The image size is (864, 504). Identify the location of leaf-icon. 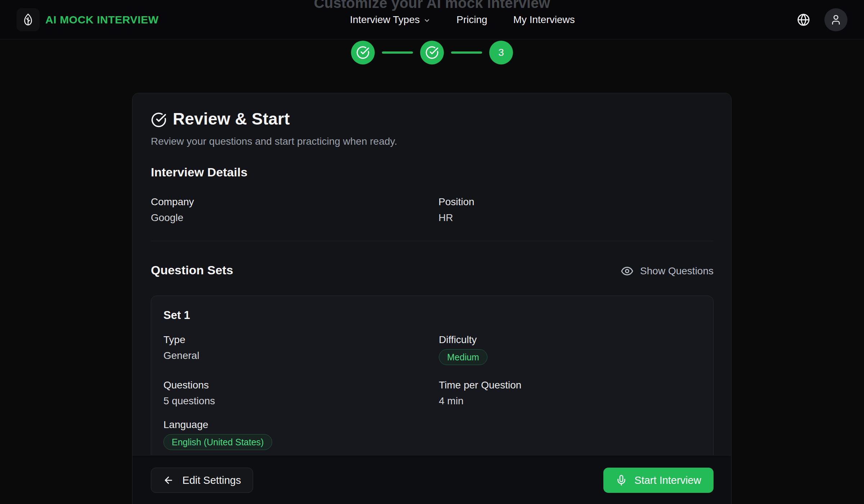
(28, 20).